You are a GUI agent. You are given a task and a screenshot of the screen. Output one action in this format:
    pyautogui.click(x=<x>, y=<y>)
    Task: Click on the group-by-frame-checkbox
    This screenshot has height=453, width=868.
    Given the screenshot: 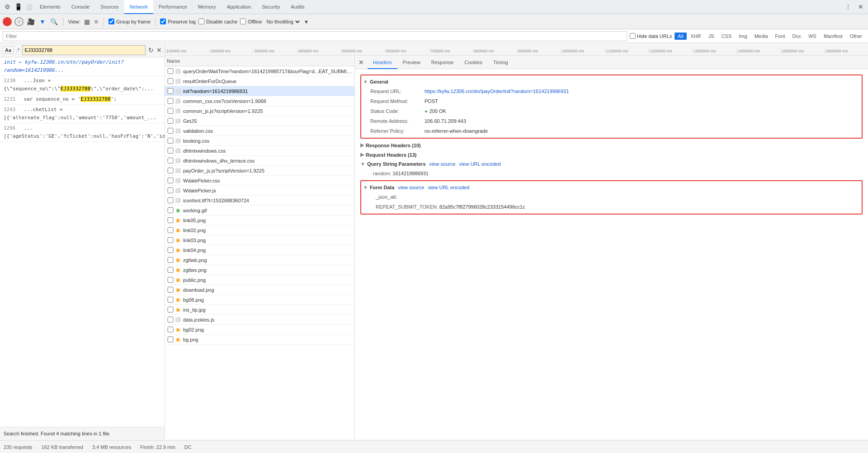 What is the action you would take?
    pyautogui.click(x=111, y=22)
    